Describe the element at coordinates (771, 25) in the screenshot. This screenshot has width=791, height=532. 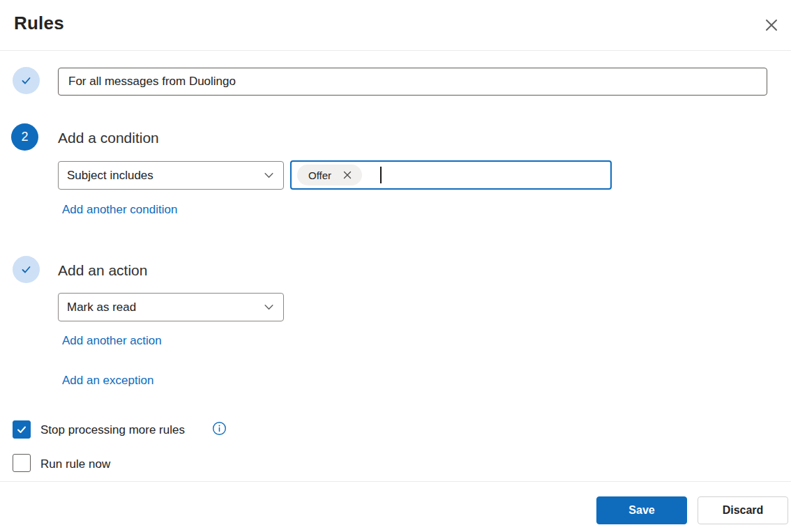
I see `close-button` at that location.